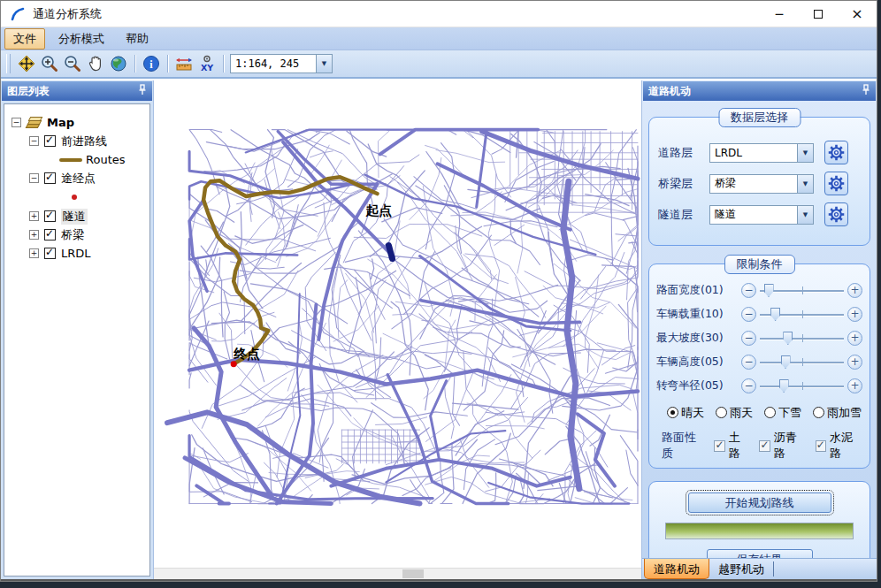  Describe the element at coordinates (77, 122) in the screenshot. I see `tree-node-map: − Map` at that location.